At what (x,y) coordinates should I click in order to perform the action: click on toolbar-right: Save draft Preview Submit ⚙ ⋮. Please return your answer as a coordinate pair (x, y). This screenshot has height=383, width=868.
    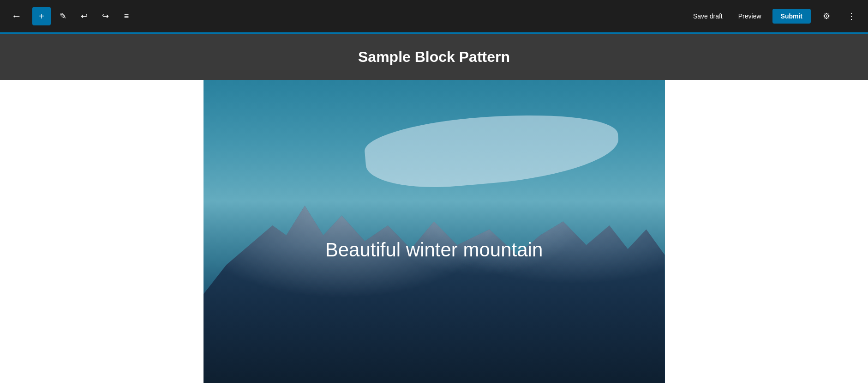
    Looking at the image, I should click on (774, 16).